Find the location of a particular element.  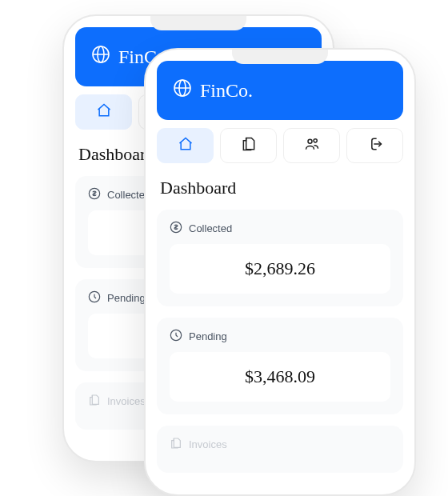

nav-documents is located at coordinates (248, 146).